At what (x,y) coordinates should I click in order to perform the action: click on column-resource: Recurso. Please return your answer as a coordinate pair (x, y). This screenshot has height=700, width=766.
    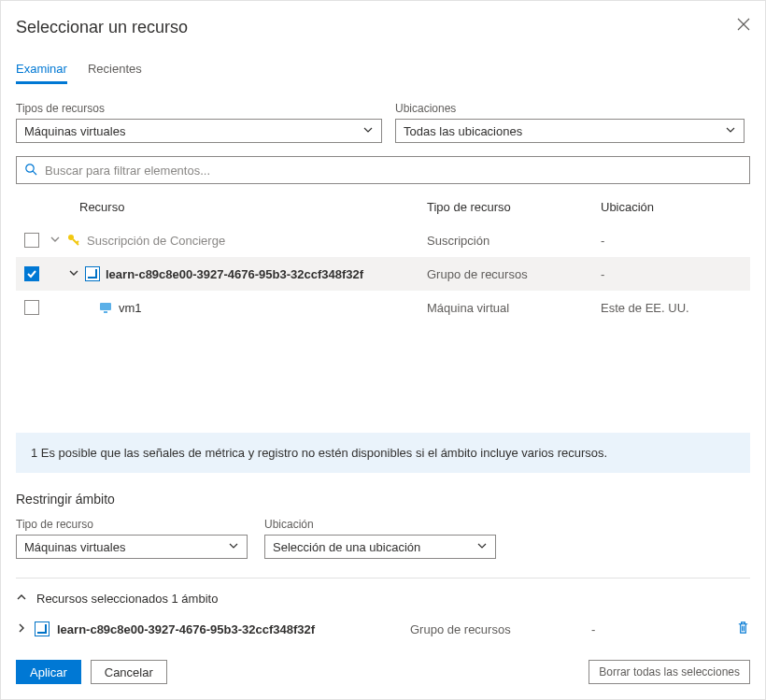
    Looking at the image, I should click on (237, 207).